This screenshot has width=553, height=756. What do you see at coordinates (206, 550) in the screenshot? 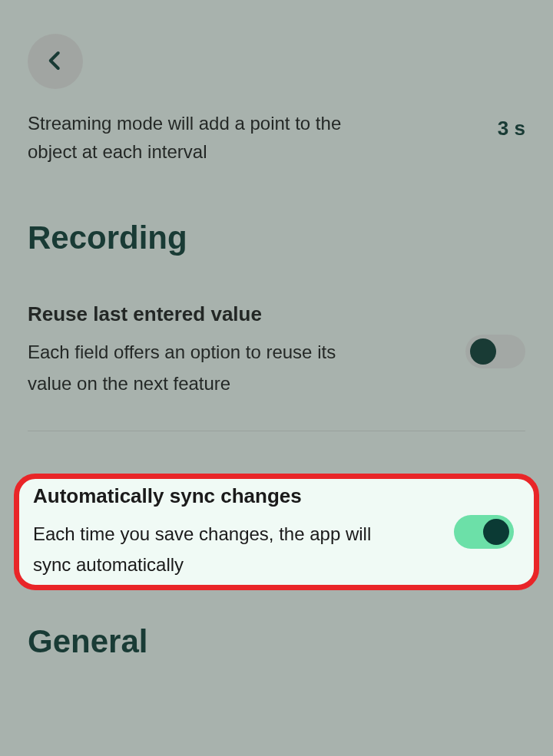
I see `setting-autosync-desc: Each time you save changes, the app will…` at bounding box center [206, 550].